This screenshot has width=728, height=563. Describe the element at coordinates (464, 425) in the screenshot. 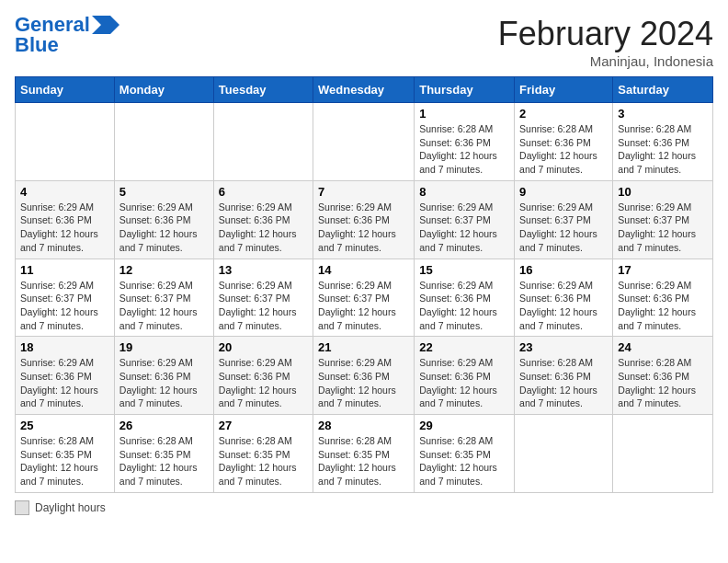

I see `day-number: 29` at that location.